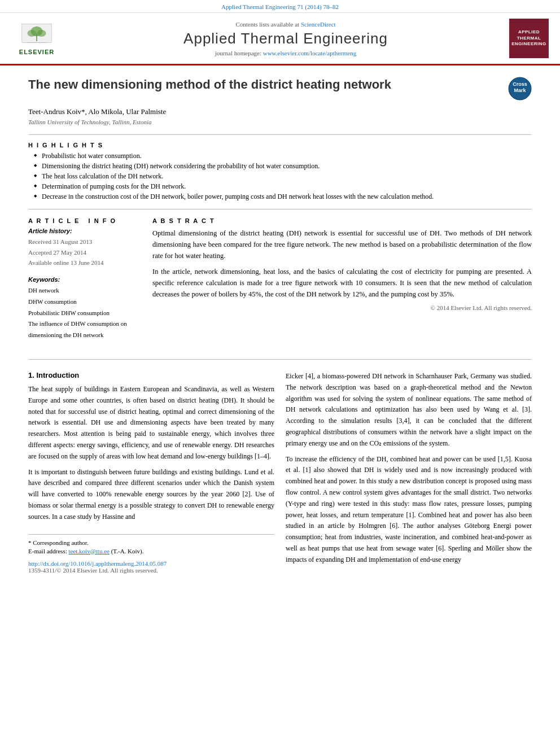 The image size is (560, 747). I want to click on highlight-item: Determination of pumping costs for the D…, so click(283, 186).